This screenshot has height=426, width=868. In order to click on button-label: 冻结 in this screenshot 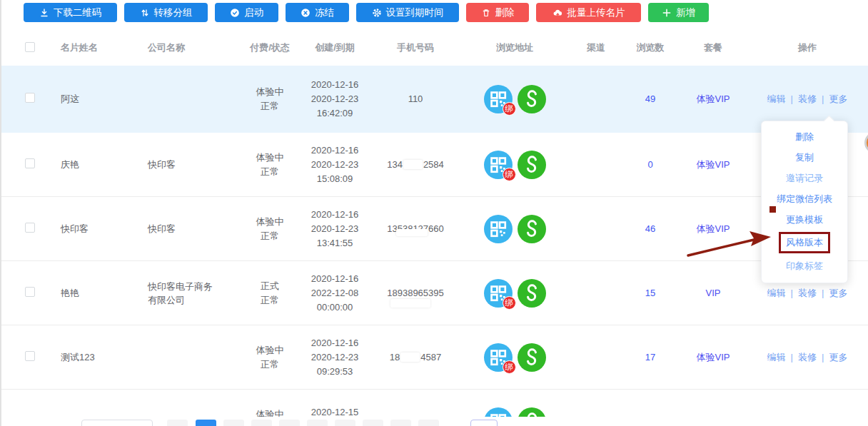, I will do `click(324, 13)`.